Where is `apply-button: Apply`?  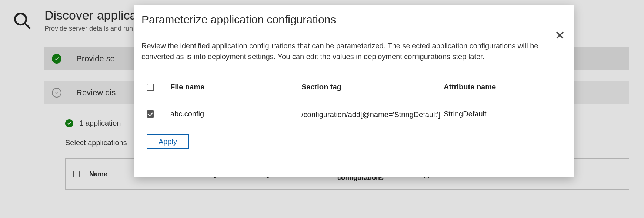 apply-button: Apply is located at coordinates (168, 142).